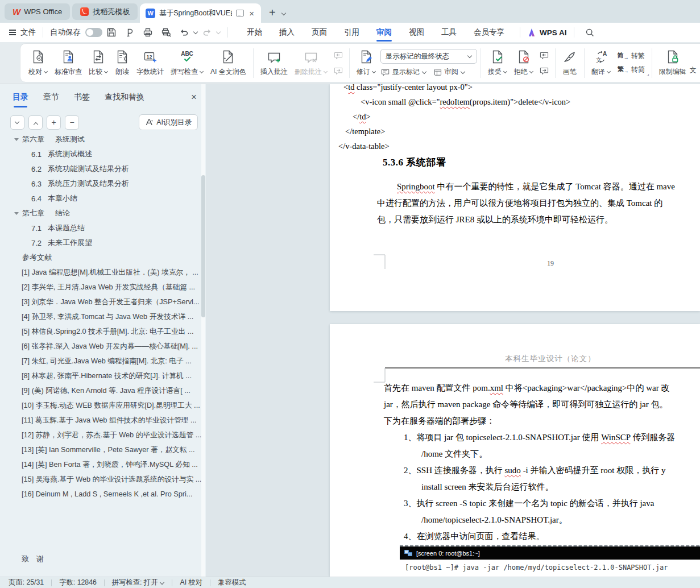 The height and width of the screenshot is (588, 700). Describe the element at coordinates (103, 228) in the screenshot. I see `toc-item: 7.1本课题总结` at that location.